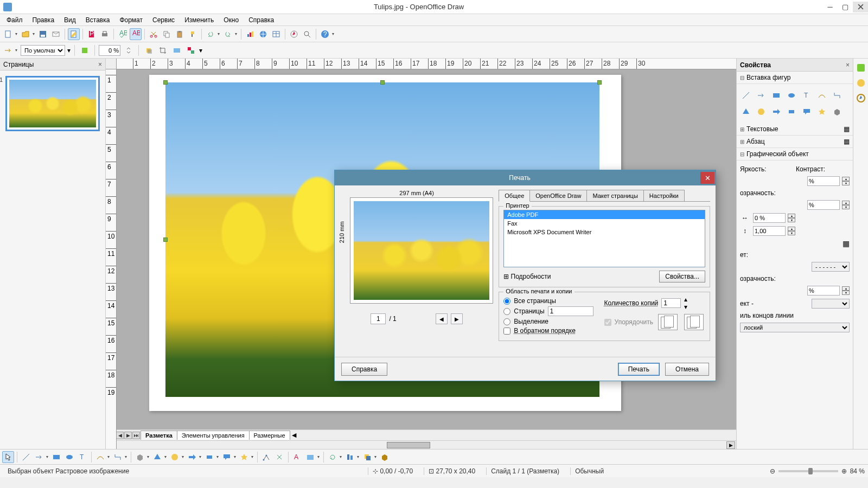 This screenshot has height=488, width=868. I want to click on width-input, so click(769, 218).